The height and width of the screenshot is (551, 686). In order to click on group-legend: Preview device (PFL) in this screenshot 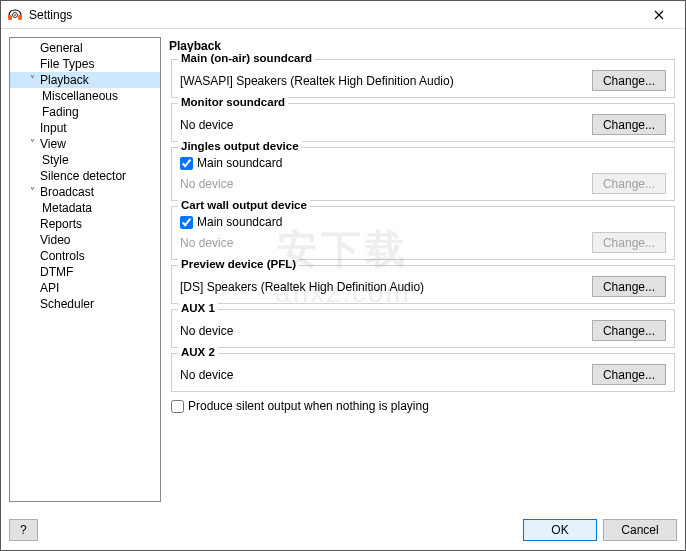, I will do `click(238, 264)`.